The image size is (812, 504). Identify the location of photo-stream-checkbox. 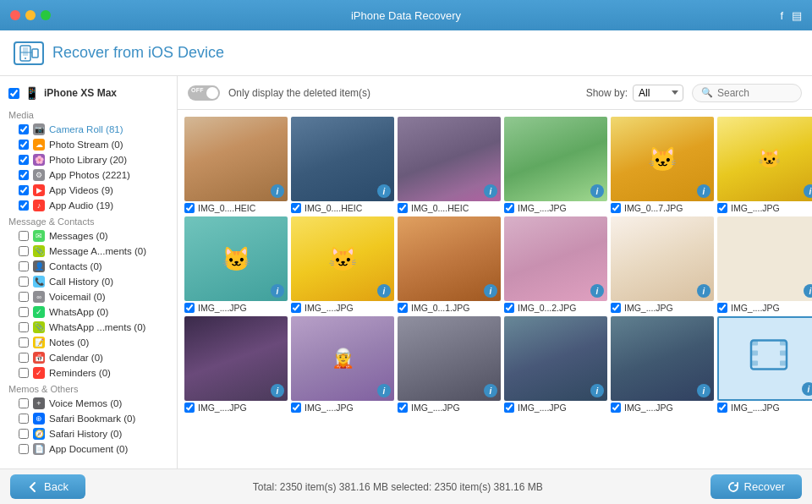
(24, 145).